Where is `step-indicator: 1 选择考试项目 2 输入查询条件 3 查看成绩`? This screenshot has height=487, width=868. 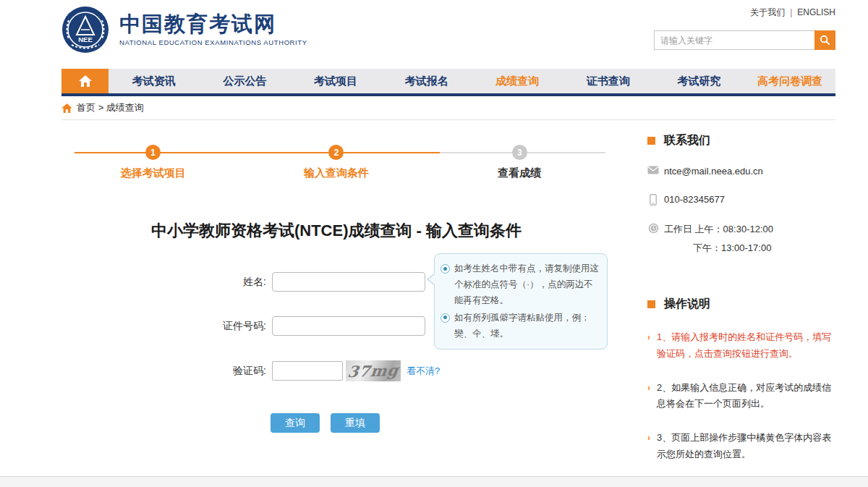 step-indicator: 1 选择考试项目 2 输入查询条件 3 查看成绩 is located at coordinates (336, 166).